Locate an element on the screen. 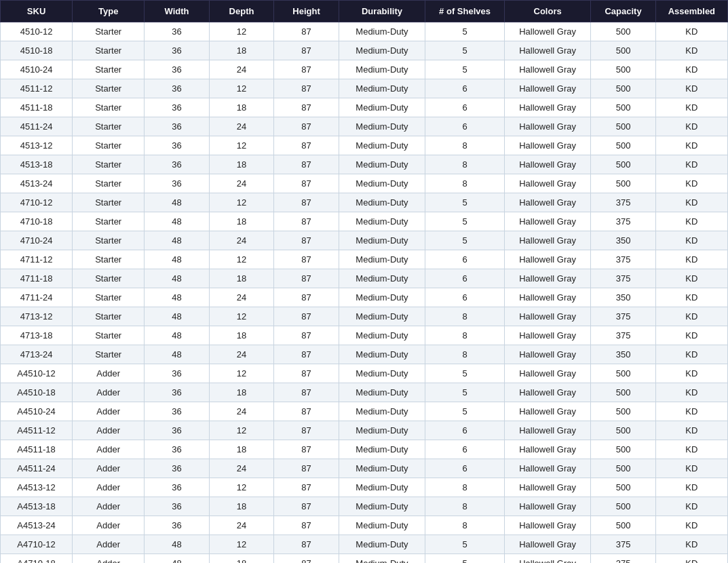 The height and width of the screenshot is (563, 728). table-row: 4713-12Starter481287Medium-Duty8Hallowel… is located at coordinates (364, 317).